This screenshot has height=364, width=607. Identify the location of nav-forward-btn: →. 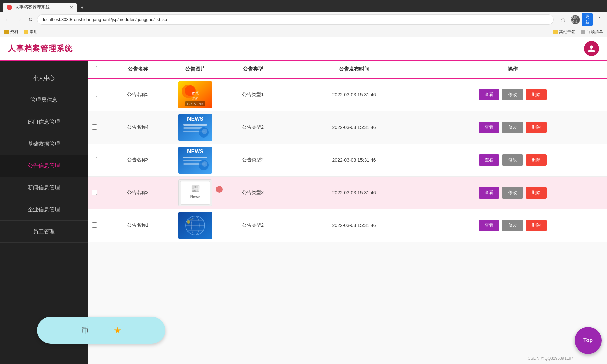
(19, 20).